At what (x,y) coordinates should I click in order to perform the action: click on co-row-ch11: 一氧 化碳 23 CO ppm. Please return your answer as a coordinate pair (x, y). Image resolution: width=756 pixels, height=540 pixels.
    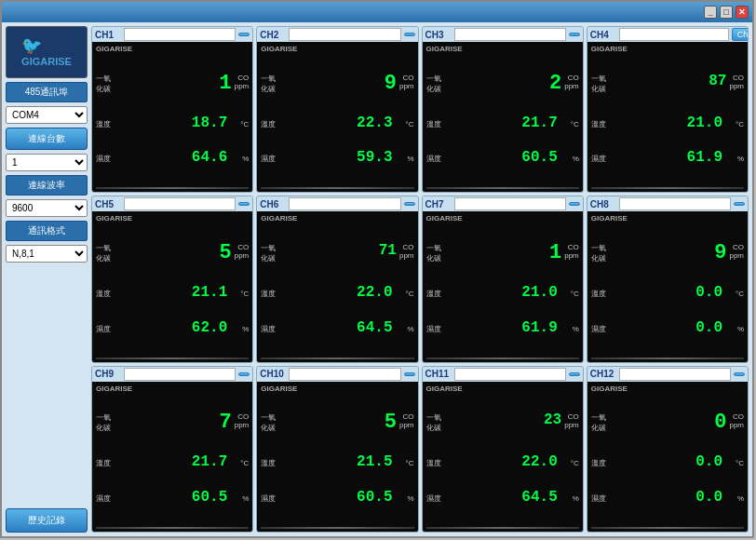
    Looking at the image, I should click on (503, 423).